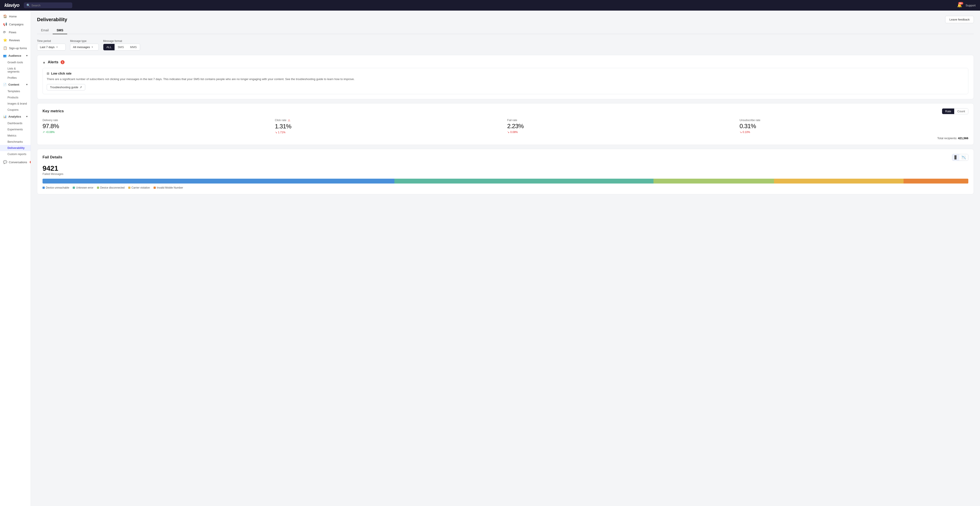  I want to click on metric-click-rate: Click rate ⚠ 1.31% ↘ 1.71%, so click(390, 126).